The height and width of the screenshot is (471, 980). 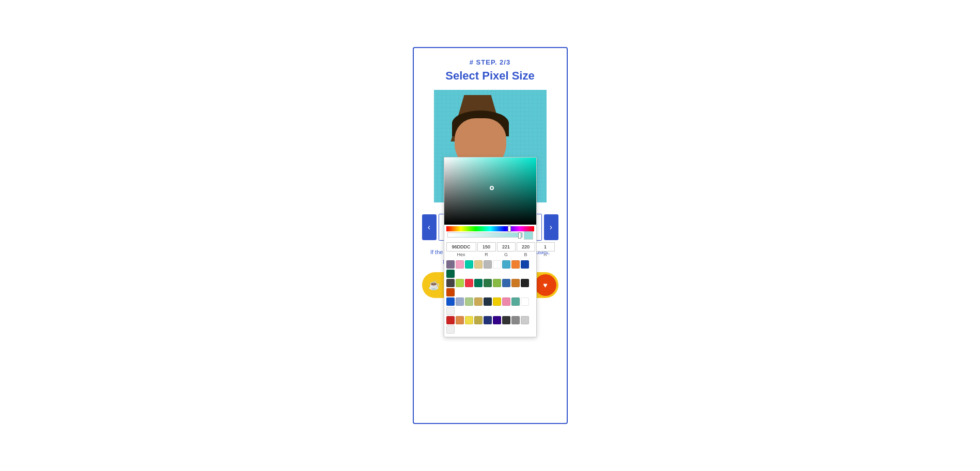 What do you see at coordinates (429, 227) in the screenshot?
I see `left-arrow: ‹` at bounding box center [429, 227].